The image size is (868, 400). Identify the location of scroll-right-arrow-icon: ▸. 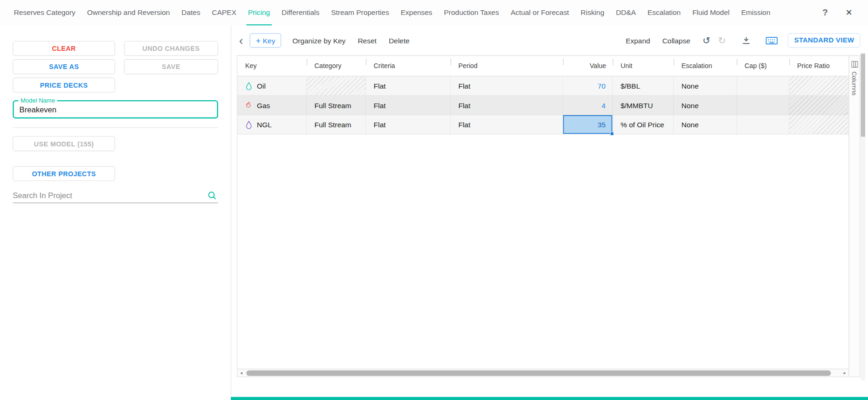
(845, 373).